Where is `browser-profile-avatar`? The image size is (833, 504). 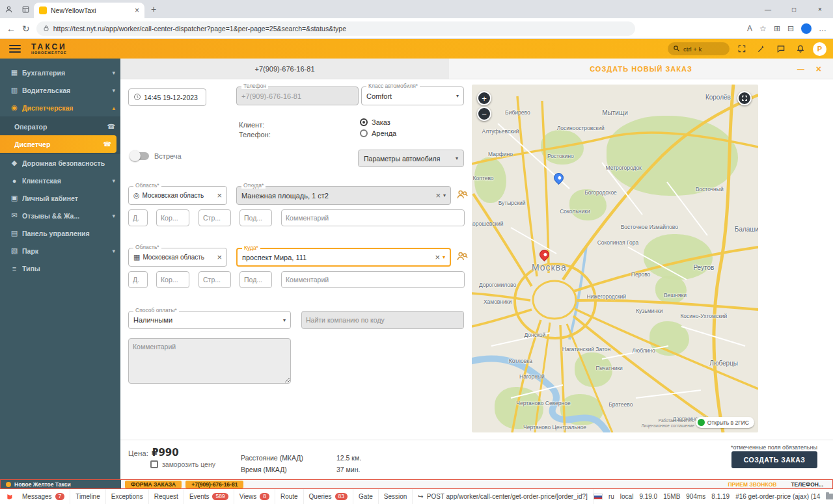
browser-profile-avatar is located at coordinates (806, 29).